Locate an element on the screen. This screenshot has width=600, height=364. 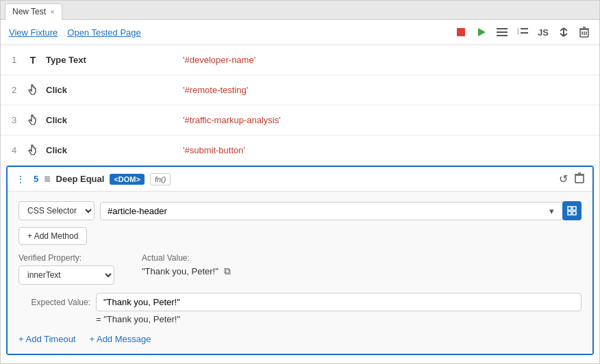
verified-property-select: innerText is located at coordinates (66, 275).